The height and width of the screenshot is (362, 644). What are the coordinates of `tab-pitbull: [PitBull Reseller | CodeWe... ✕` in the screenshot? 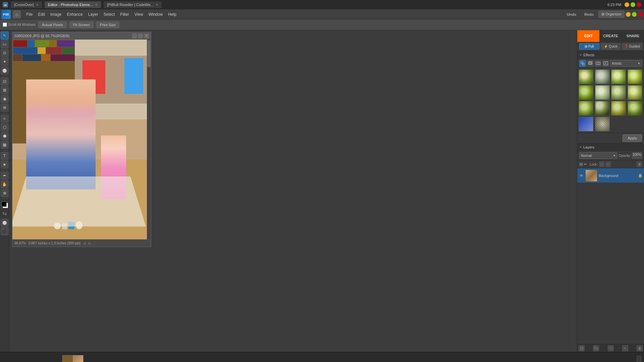 It's located at (132, 5).